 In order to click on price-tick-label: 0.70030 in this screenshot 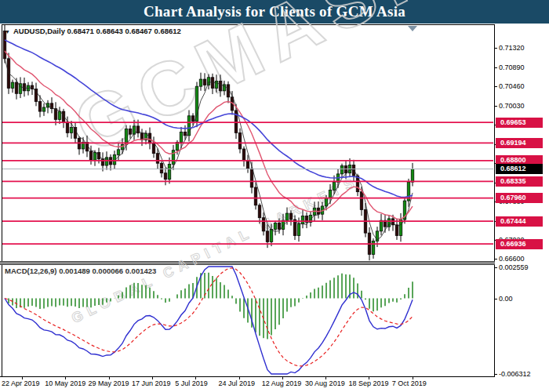, I will do `click(511, 106)`.